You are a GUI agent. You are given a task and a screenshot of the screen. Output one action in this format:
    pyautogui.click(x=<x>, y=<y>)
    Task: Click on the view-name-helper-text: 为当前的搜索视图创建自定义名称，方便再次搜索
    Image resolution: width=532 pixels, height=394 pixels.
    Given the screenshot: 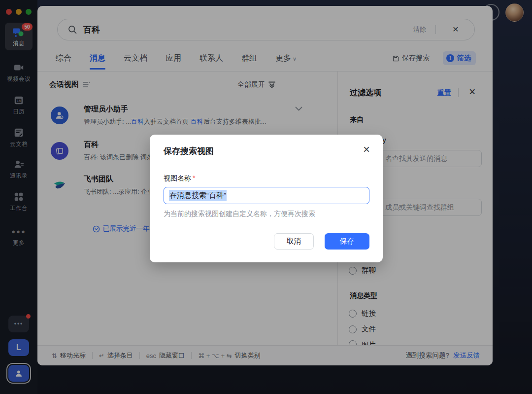 What is the action you would take?
    pyautogui.click(x=239, y=214)
    